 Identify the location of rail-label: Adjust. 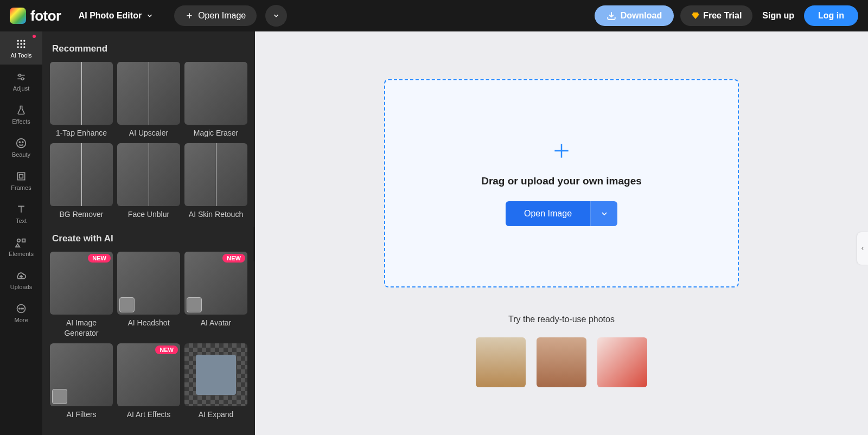
(22, 88).